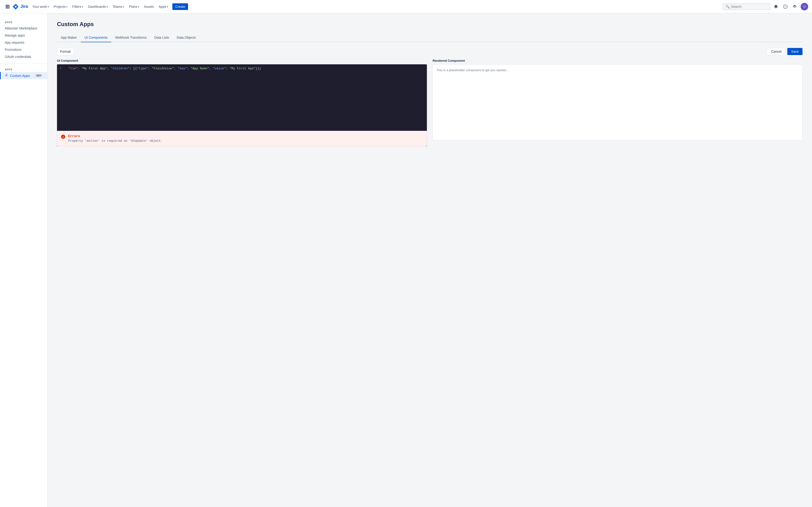 The width and height of the screenshot is (812, 507). I want to click on help-button: ?, so click(786, 7).